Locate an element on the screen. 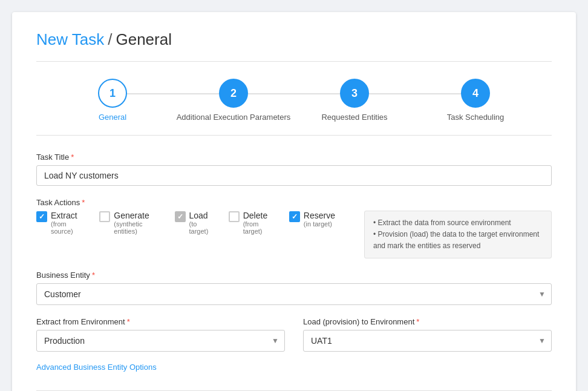 The image size is (588, 391). extract-env-col: Extract from Environment* Production ▼ is located at coordinates (161, 334).